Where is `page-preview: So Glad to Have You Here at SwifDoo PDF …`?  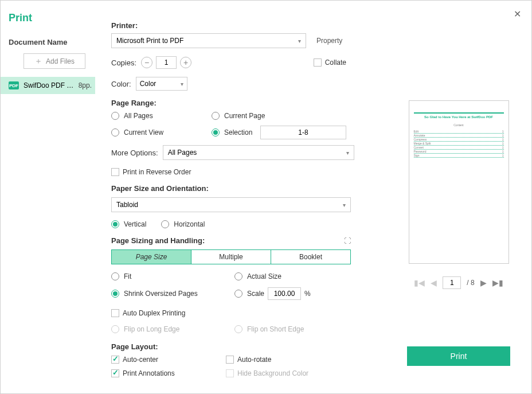
page-preview: So Glad to Have You Here at SwifDoo PDF … is located at coordinates (459, 182).